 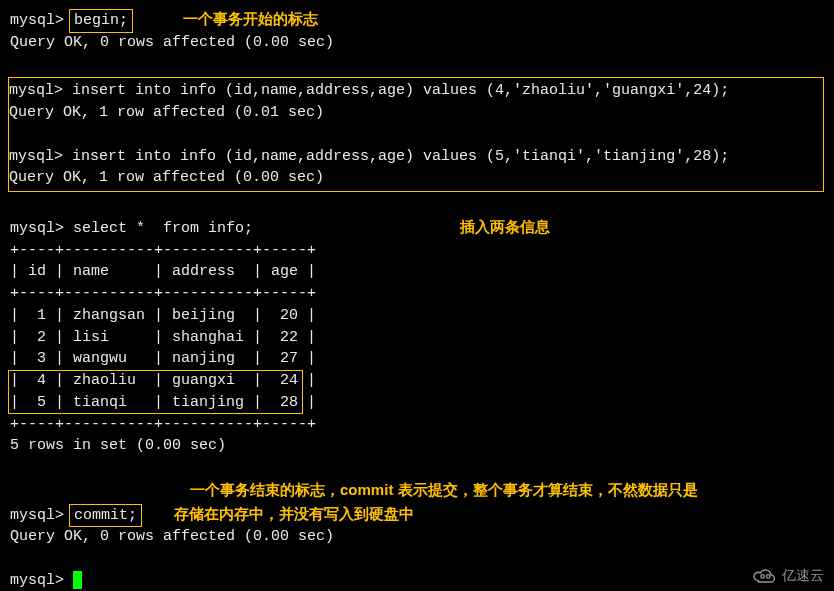 What do you see at coordinates (417, 359) in the screenshot?
I see `table-row: | 3 | wangwu | nanjing | 27 |` at bounding box center [417, 359].